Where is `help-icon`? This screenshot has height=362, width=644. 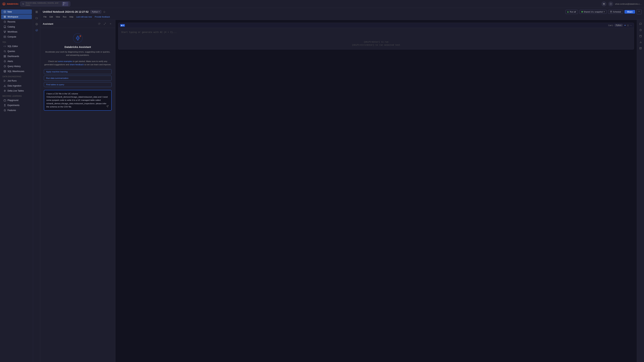
help-icon is located at coordinates (611, 4).